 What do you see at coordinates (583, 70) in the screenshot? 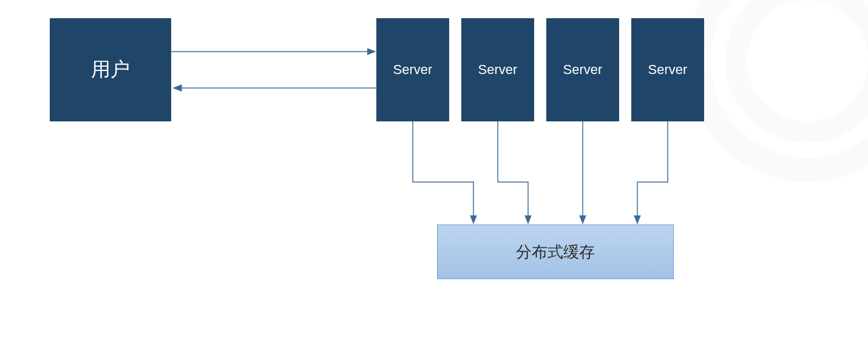
I see `server-label-3: Server` at bounding box center [583, 70].